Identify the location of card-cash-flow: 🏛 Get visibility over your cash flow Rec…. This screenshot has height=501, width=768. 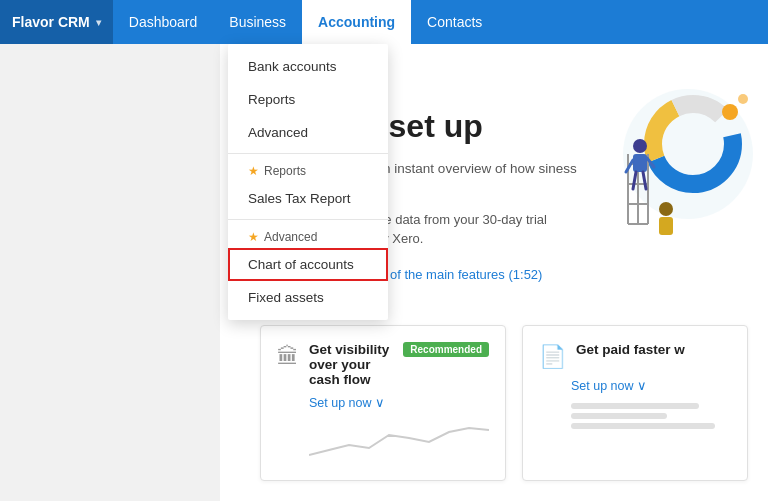
(383, 403).